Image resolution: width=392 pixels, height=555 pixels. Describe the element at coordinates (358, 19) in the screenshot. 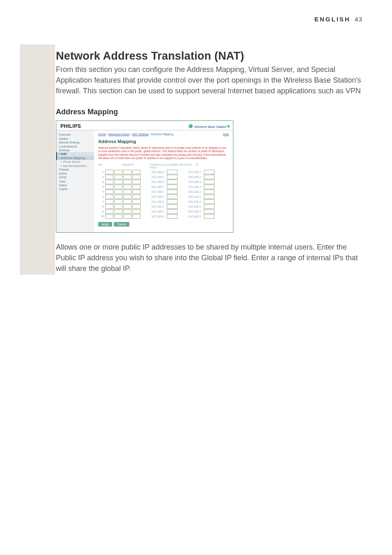

I see `page-number: 43` at that location.